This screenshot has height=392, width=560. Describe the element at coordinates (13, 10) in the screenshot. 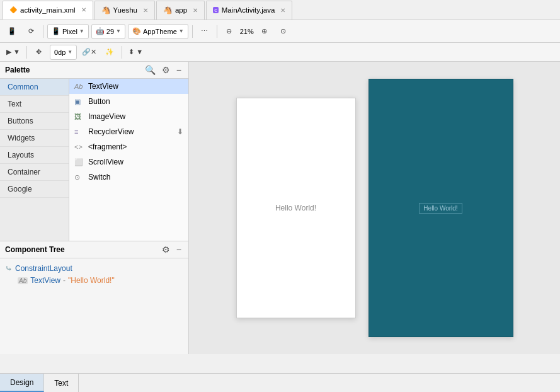

I see `xml-icon: 🔶` at that location.